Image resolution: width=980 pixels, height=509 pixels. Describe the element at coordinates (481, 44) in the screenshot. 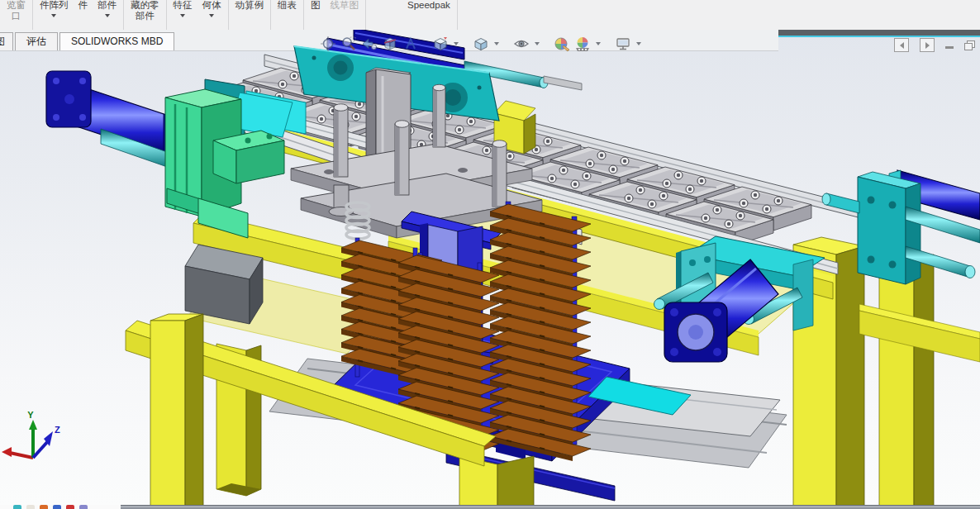

I see `heads-up-view-toolbar` at that location.